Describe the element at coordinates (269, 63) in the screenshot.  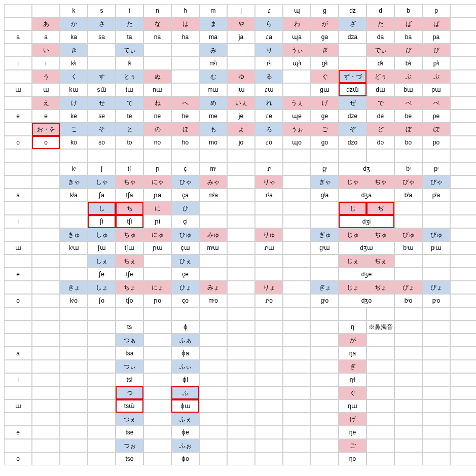
I see `ipa-cell: ɾʲi` at that location.